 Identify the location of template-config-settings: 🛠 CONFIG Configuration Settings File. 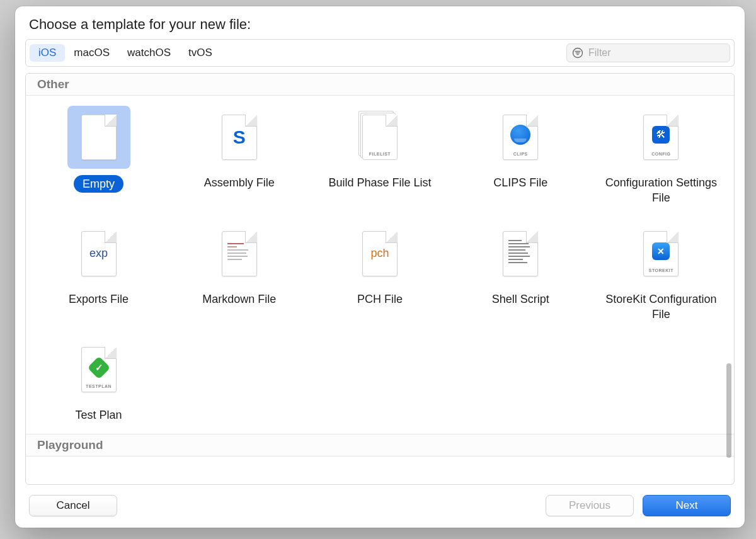
(662, 154).